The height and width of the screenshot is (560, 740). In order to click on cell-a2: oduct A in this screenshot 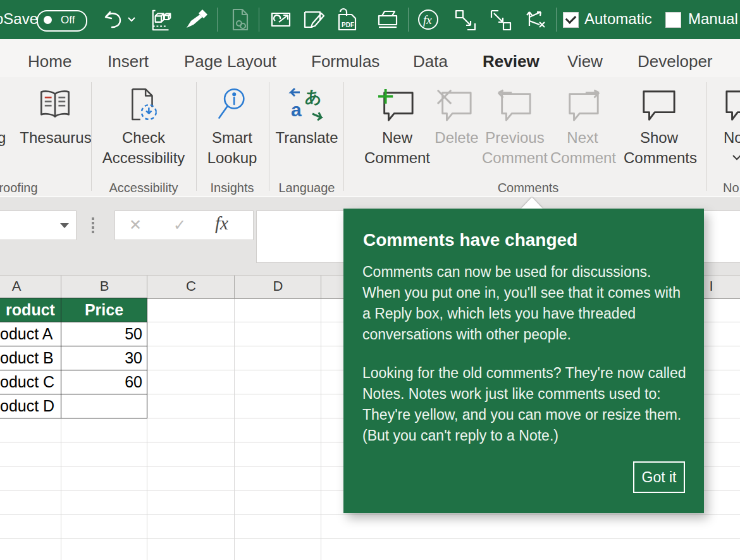, I will do `click(30, 334)`.